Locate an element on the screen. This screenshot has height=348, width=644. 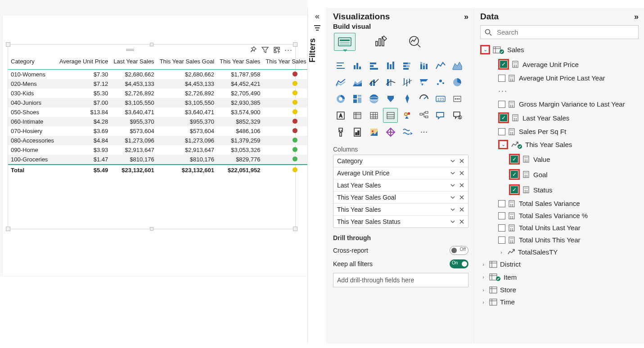
tree-row: Total Units This Year is located at coordinates (559, 240).